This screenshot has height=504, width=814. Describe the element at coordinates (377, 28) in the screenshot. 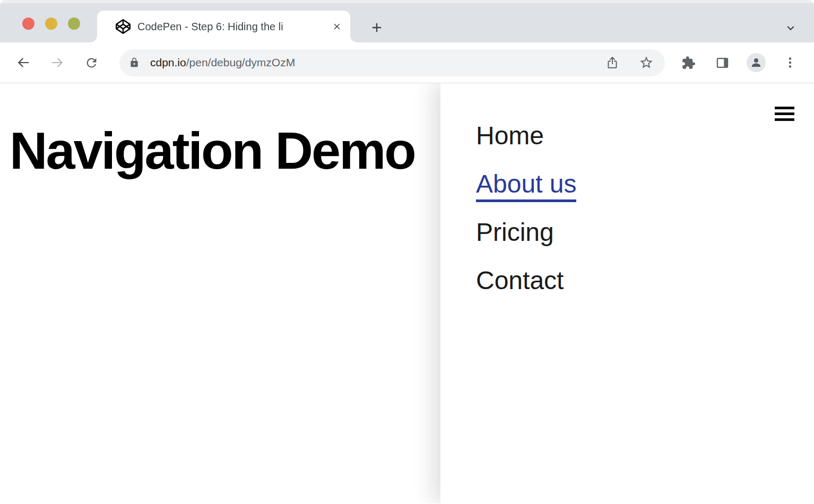

I see `new-tab-button` at that location.